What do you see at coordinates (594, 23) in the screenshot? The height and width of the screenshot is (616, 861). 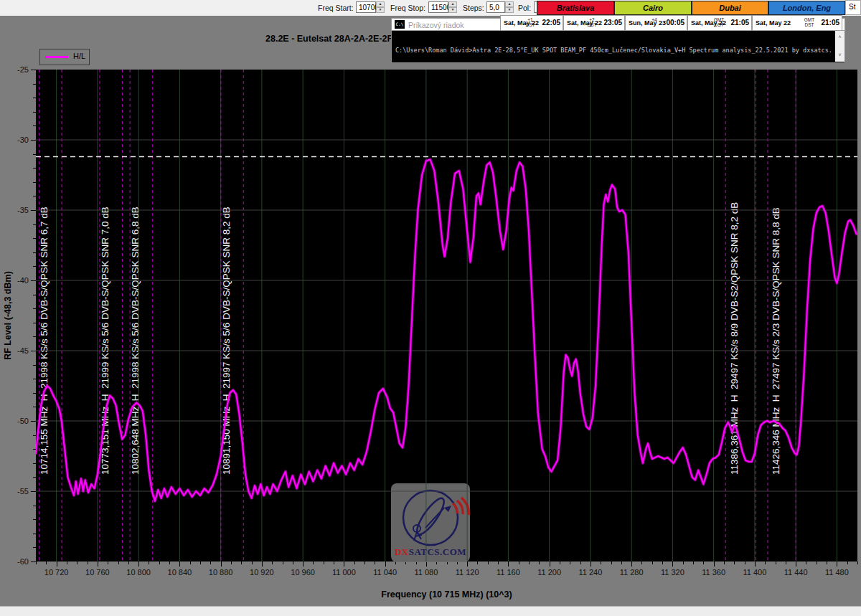 I see `clock-cell: Sat, May 22 +2DST 23:05` at bounding box center [594, 23].